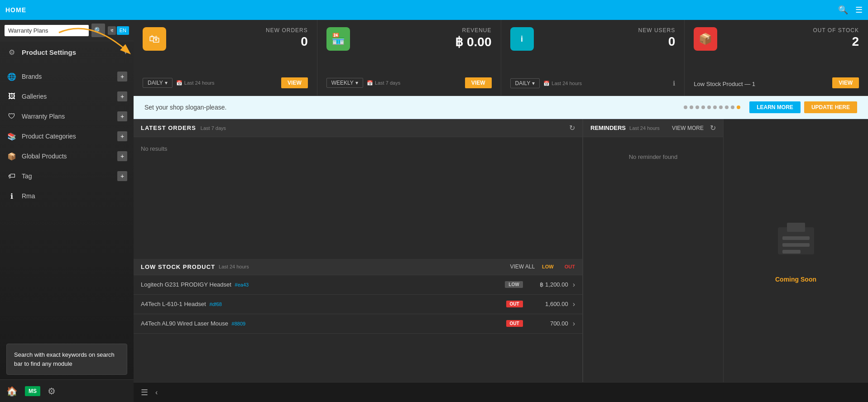 Image resolution: width=868 pixels, height=402 pixels. Describe the element at coordinates (67, 77) in the screenshot. I see `sidebar-item-brands: 🌐 Brands +` at that location.